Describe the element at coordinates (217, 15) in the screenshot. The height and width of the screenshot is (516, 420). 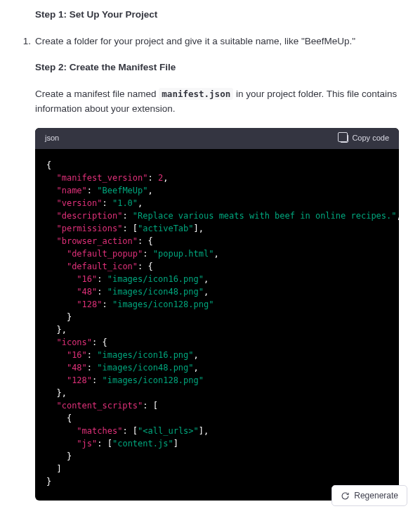
I see `step1-heading: Step 1: Set Up Your Project` at that location.